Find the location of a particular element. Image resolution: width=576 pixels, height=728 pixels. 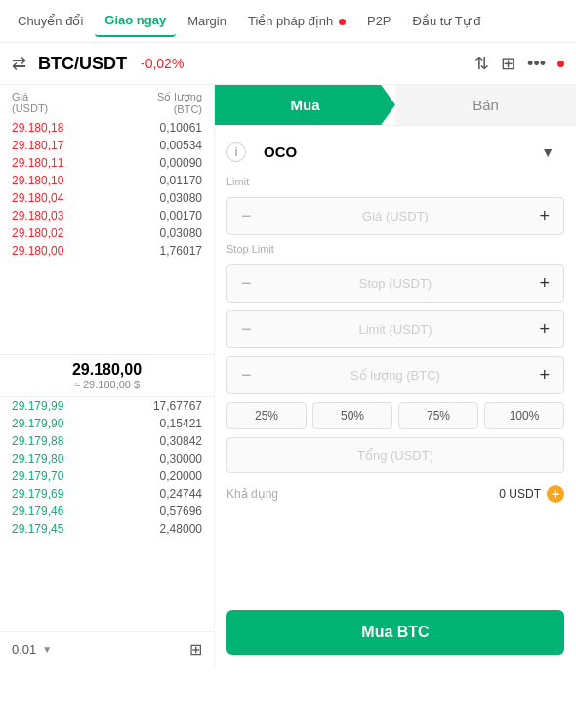

chart-icon: ⇅ is located at coordinates (482, 63).